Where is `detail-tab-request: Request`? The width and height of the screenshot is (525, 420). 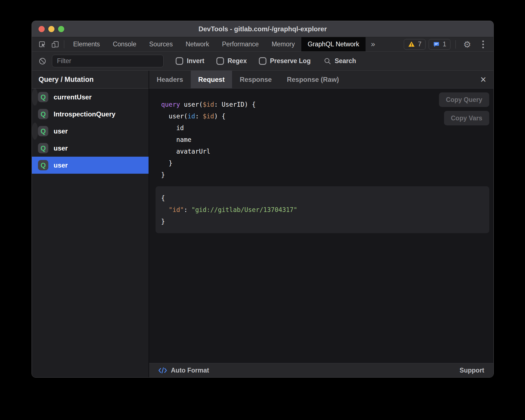
detail-tab-request: Request is located at coordinates (212, 79).